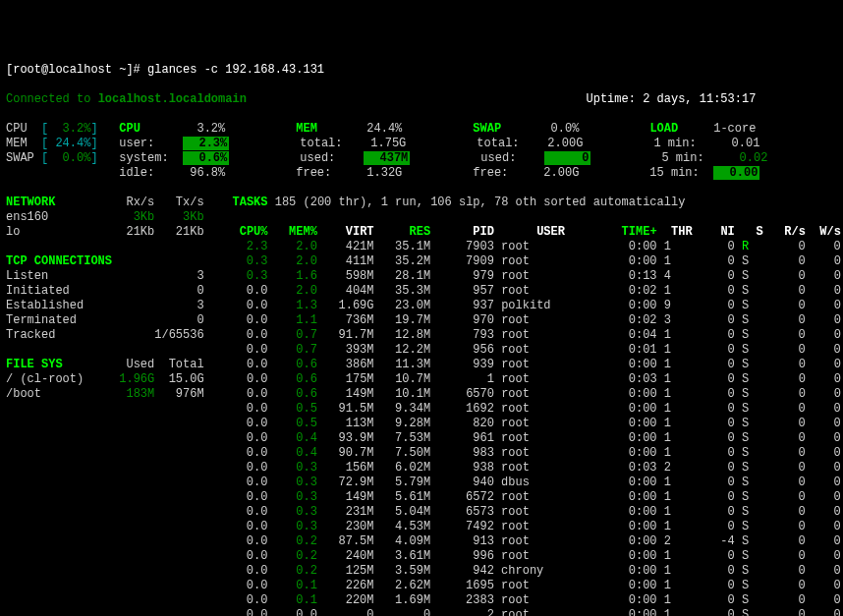 This screenshot has width=843, height=616. What do you see at coordinates (470, 482) in the screenshot?
I see `proc-pid: 940` at bounding box center [470, 482].